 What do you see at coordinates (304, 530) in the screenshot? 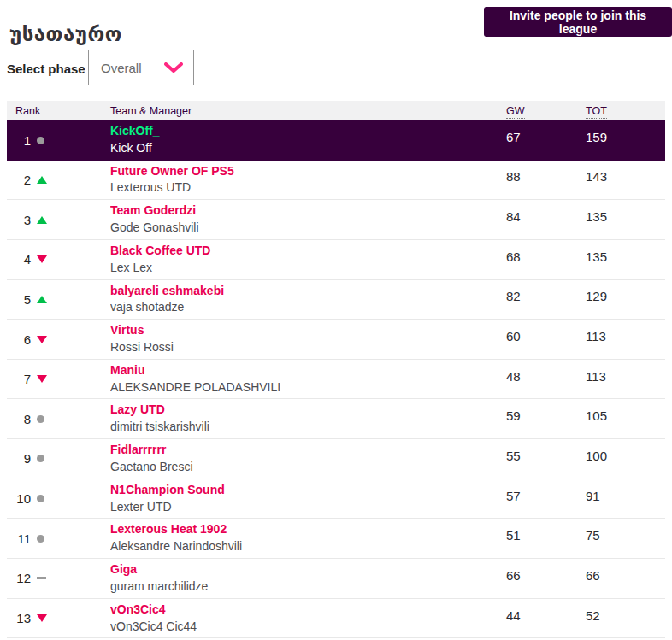
I see `team-name: Lexterous Heat 1902` at bounding box center [304, 530].